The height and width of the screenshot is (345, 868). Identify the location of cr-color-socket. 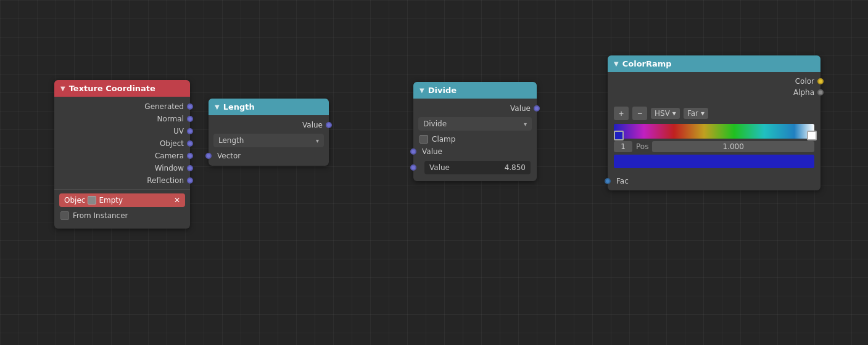
(820, 81).